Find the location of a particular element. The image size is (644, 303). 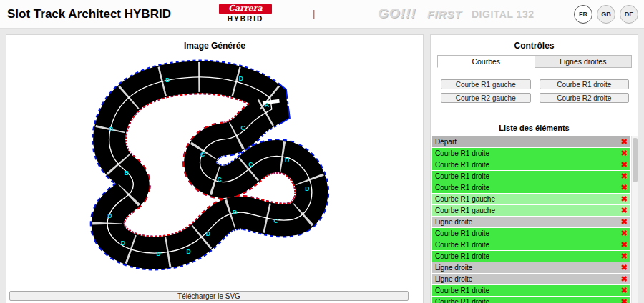

courbe-r2-droite-button: Courbe R2 droite is located at coordinates (585, 98).